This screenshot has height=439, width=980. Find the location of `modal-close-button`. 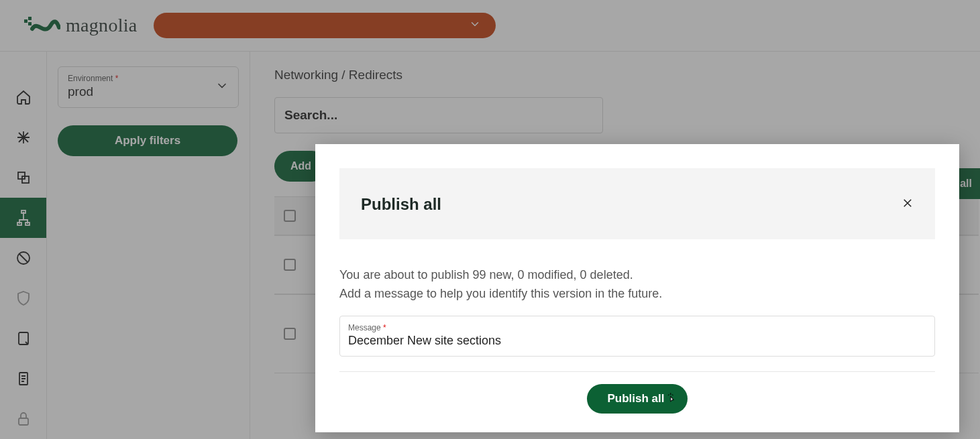

modal-close-button is located at coordinates (908, 204).